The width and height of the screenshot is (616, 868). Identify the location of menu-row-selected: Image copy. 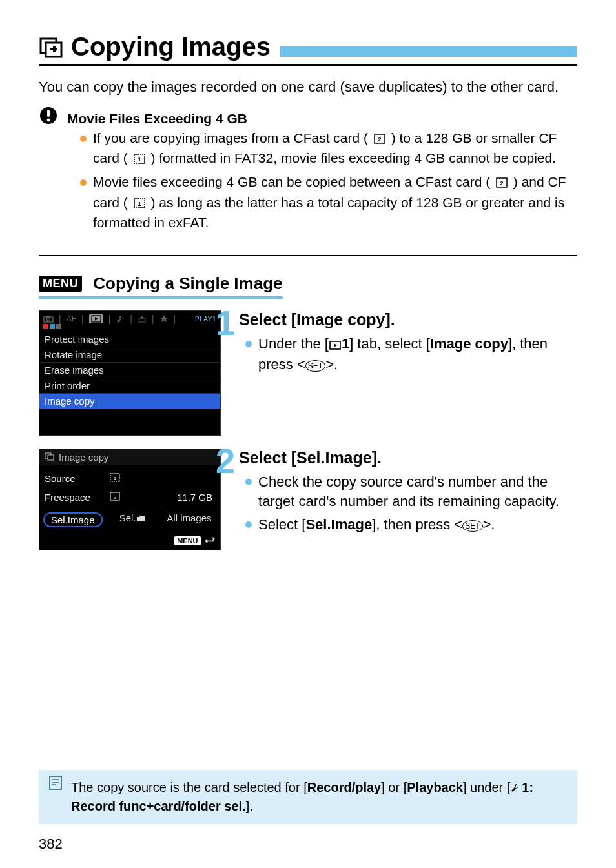
(130, 401).